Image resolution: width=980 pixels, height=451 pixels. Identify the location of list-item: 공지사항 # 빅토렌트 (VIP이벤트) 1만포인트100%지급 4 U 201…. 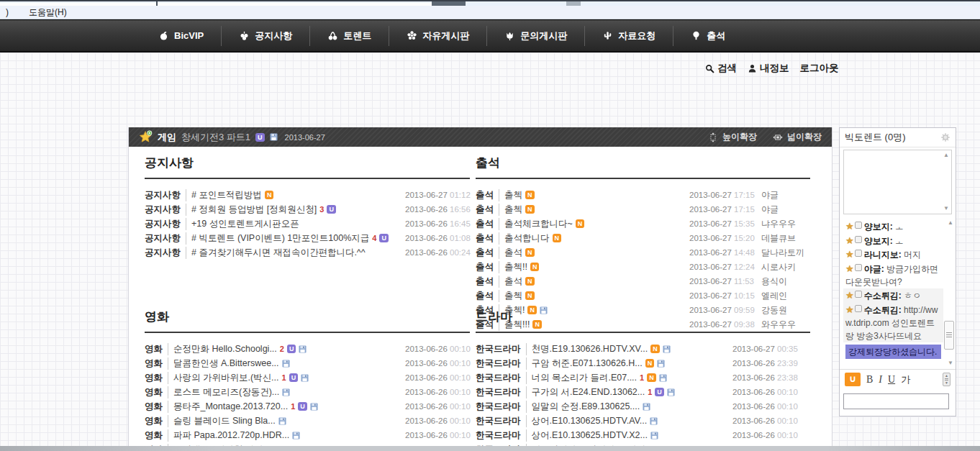
(307, 238).